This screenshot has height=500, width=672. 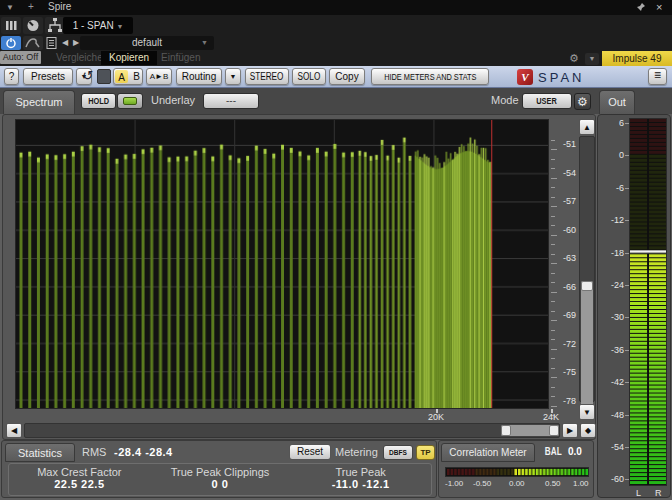 I want to click on true-peak-group: True Peak -11.0 -12.1, so click(x=360, y=480).